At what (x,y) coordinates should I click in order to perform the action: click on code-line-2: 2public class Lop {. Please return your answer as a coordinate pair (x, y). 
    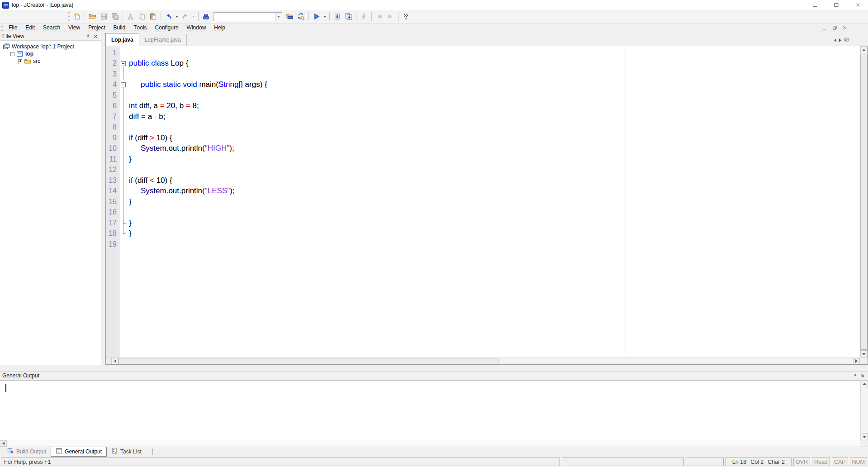
    Looking at the image, I should click on (483, 64).